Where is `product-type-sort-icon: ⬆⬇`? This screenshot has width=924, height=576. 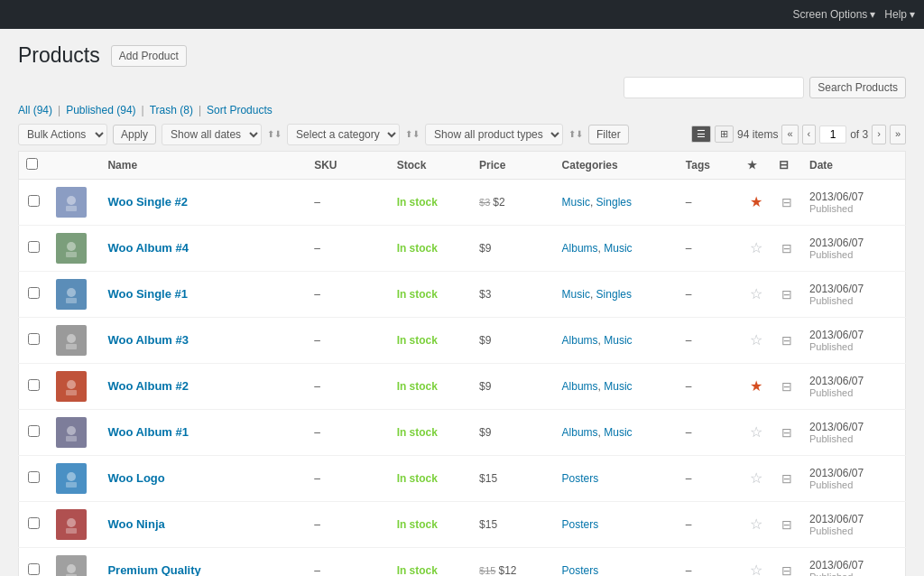
product-type-sort-icon: ⬆⬇ is located at coordinates (576, 134).